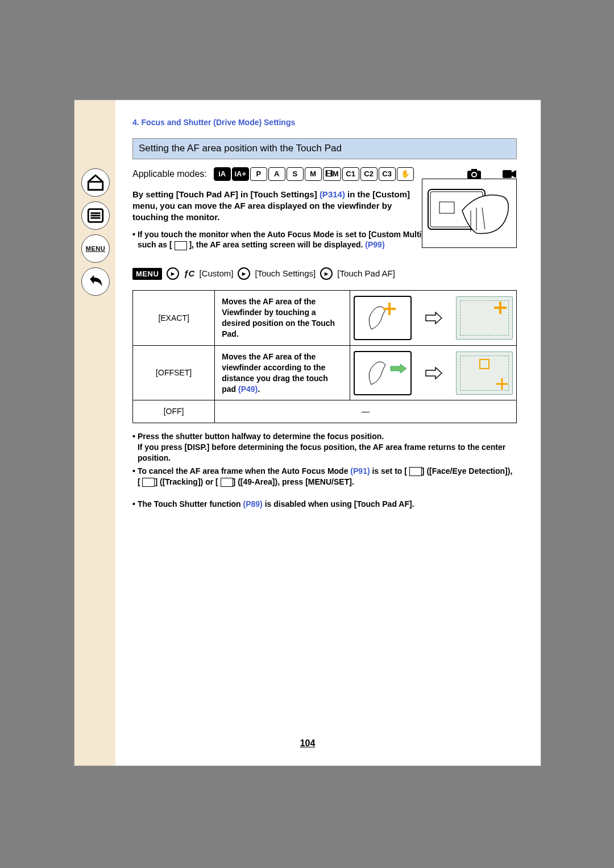 Image resolution: width=614 pixels, height=868 pixels. I want to click on mode-s: S, so click(295, 174).